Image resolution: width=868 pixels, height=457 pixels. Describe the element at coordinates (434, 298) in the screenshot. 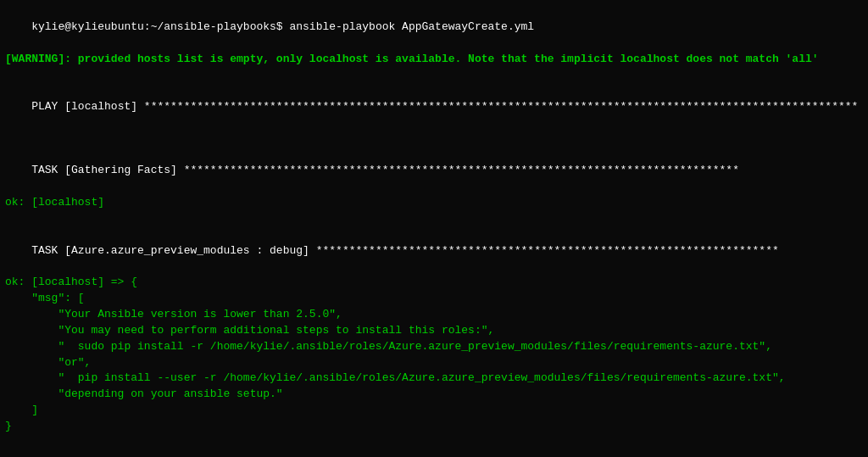

I see `msg-key-line: "msg": [` at that location.